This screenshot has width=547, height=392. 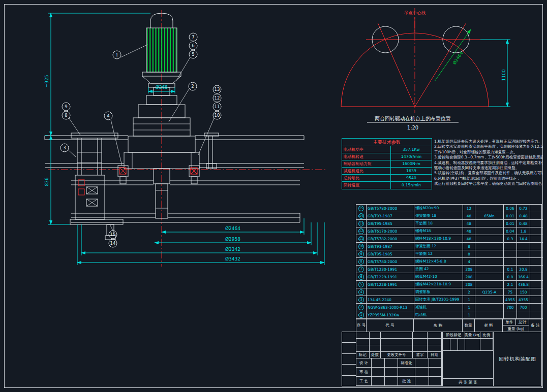 I want to click on label-date: 日期, so click(x=435, y=355).